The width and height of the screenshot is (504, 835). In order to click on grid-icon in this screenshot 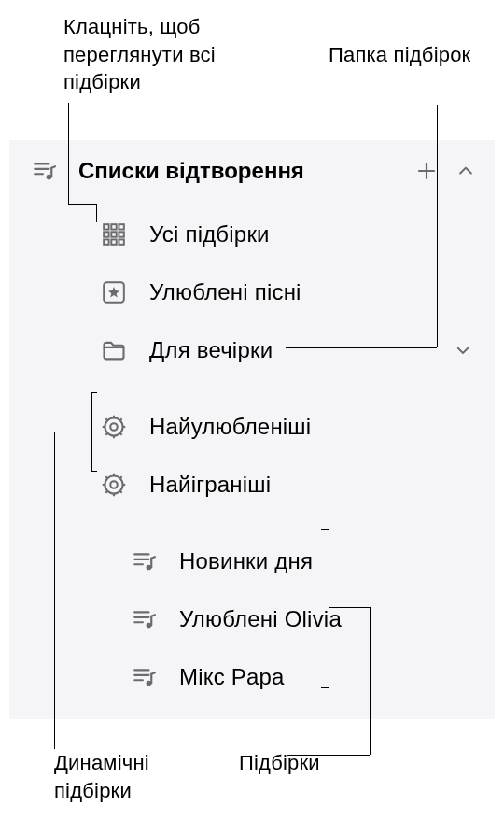, I will do `click(114, 234)`.